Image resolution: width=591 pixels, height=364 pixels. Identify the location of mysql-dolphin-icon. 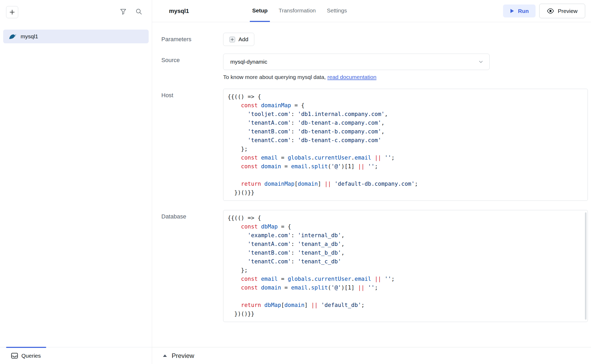
(12, 36).